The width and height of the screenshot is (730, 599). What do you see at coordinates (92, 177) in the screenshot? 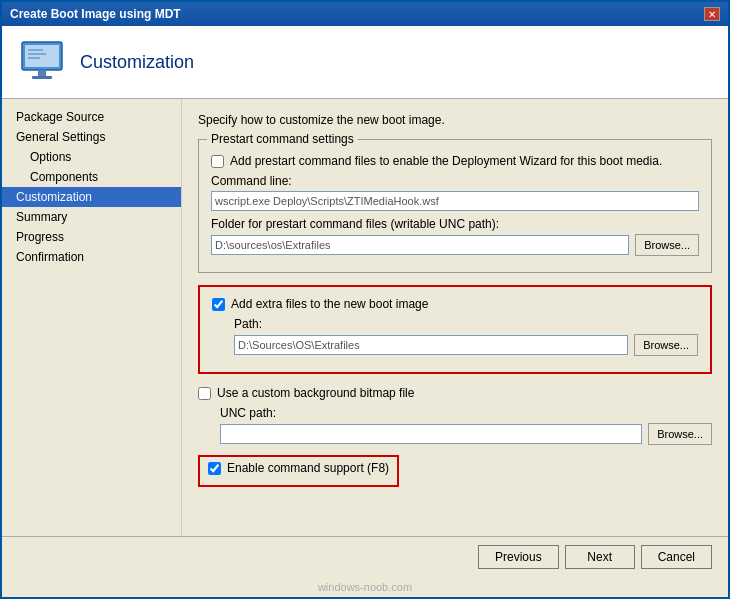
I see `sidebar-item-components: Components` at bounding box center [92, 177].